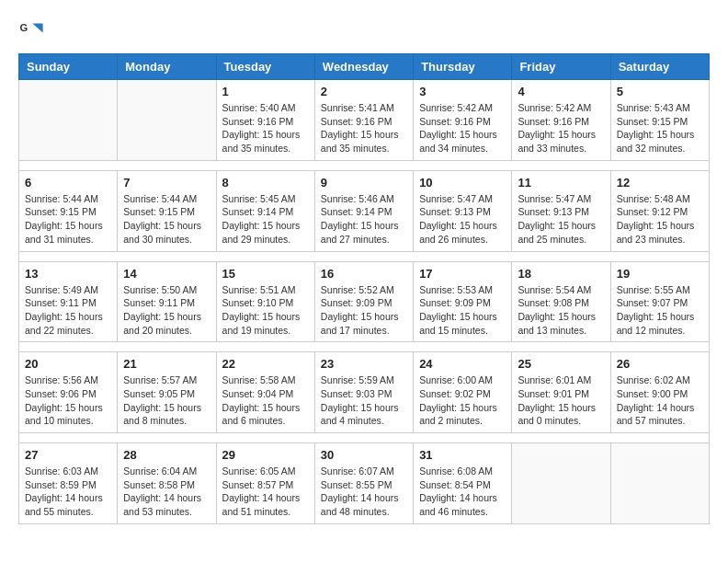 The height and width of the screenshot is (563, 728). Describe the element at coordinates (68, 454) in the screenshot. I see `day-number: 27` at that location.